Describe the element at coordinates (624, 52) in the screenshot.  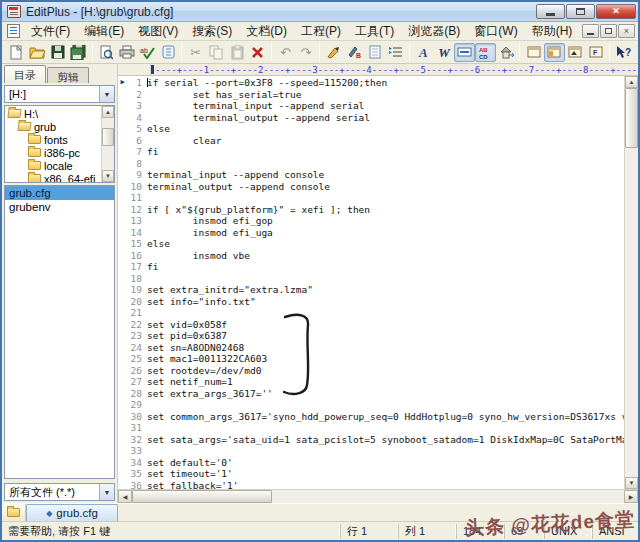
I see `context-help-button: ?` at that location.